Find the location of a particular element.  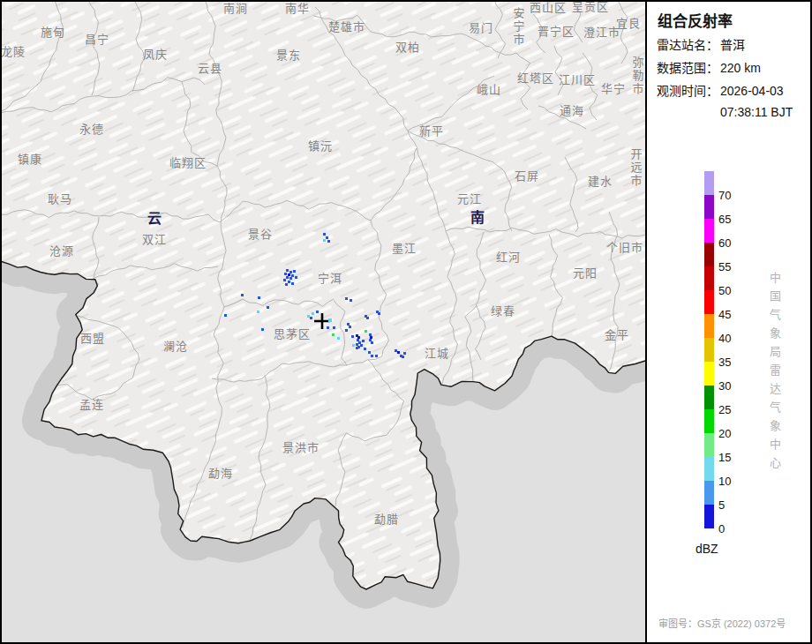

station-name-field: 雷达站名：普洱 is located at coordinates (732, 45).